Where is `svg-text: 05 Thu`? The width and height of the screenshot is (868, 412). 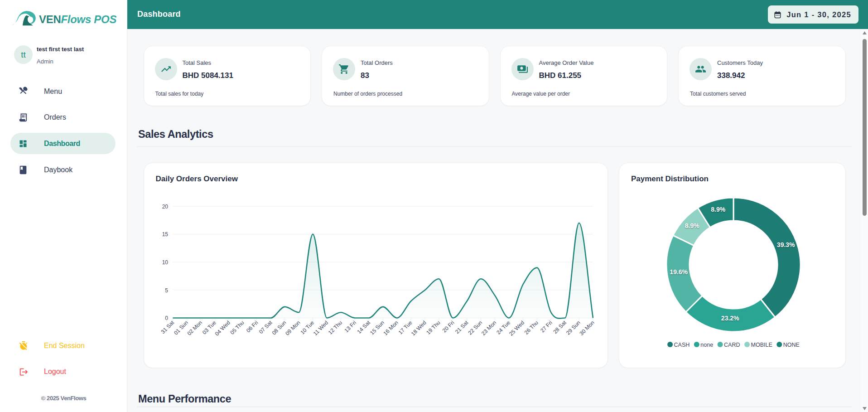
svg-text: 05 Thu is located at coordinates (237, 328).